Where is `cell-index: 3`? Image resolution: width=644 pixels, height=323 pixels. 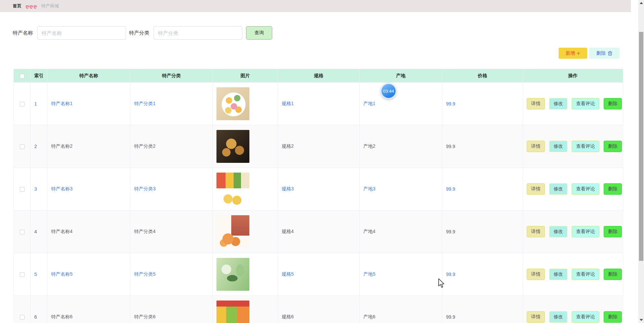 cell-index: 3 is located at coordinates (36, 189).